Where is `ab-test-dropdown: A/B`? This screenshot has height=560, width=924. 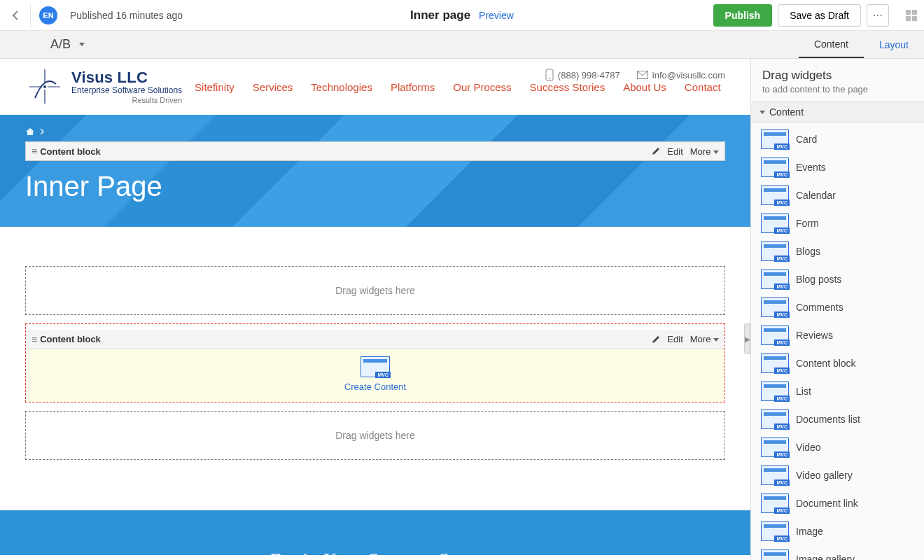 ab-test-dropdown: A/B is located at coordinates (67, 45).